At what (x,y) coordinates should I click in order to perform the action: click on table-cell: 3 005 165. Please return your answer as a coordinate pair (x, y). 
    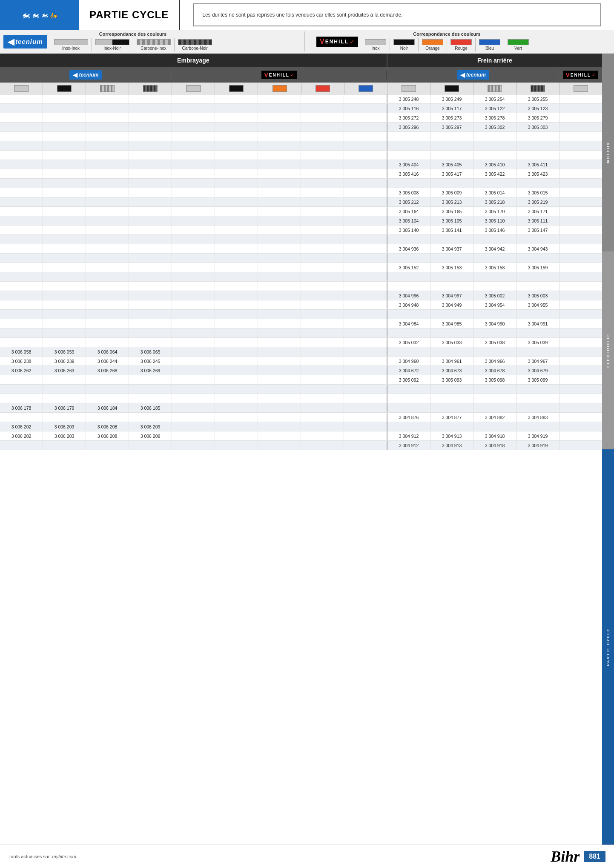
    Looking at the image, I should click on (452, 211).